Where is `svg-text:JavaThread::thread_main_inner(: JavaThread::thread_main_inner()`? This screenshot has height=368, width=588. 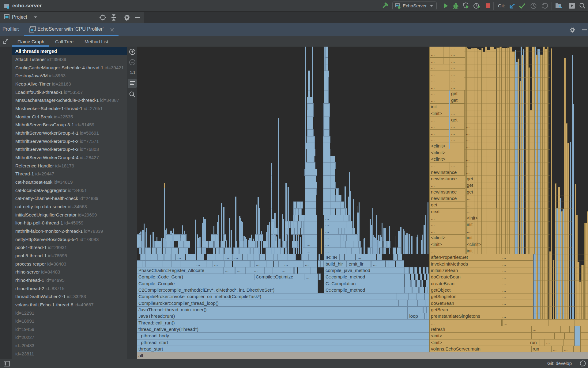 svg-text:JavaThread::thread_main_inner(: JavaThread::thread_main_inner() is located at coordinates (173, 310).